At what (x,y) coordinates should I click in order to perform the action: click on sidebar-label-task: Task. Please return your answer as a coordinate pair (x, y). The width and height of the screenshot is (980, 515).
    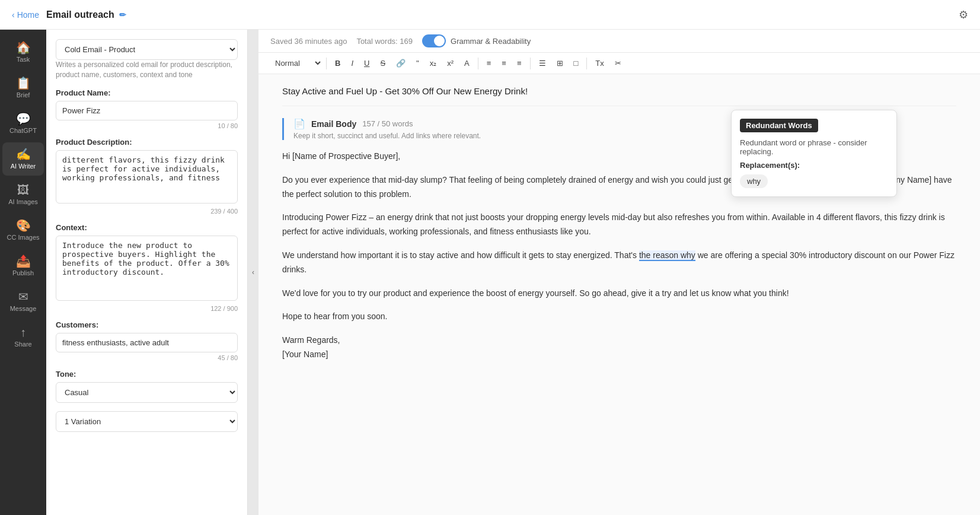
    Looking at the image, I should click on (24, 59).